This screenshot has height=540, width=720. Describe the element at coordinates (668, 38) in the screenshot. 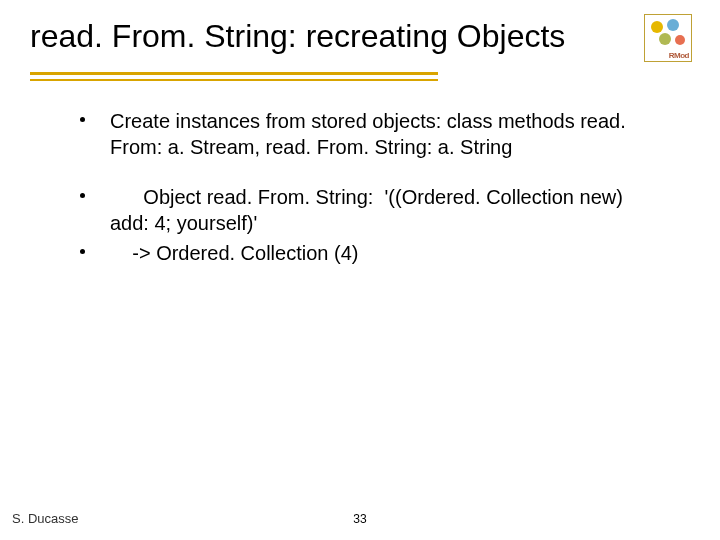

I see `logo-box: RMod` at that location.